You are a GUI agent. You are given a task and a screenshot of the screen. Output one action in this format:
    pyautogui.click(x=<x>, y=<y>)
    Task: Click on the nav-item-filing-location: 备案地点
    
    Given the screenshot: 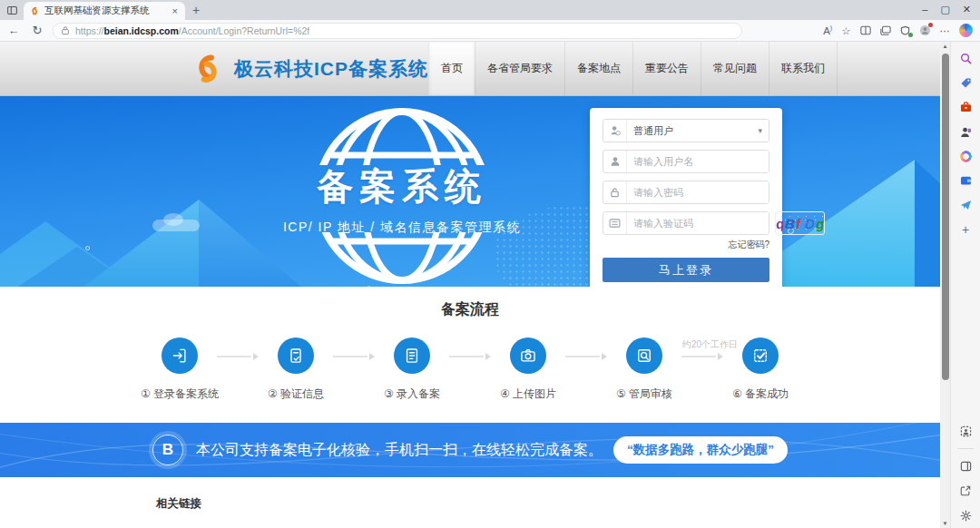 What is the action you would take?
    pyautogui.click(x=599, y=69)
    